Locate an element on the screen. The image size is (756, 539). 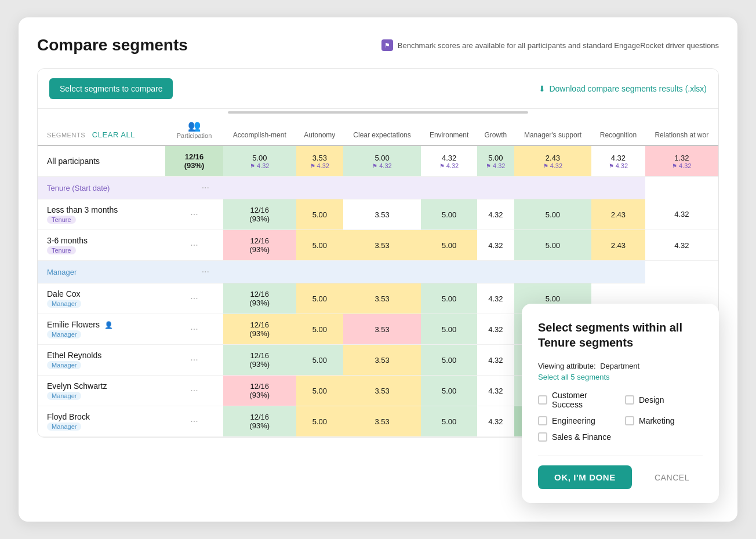
cell-value: 3.53 is located at coordinates (381, 214).